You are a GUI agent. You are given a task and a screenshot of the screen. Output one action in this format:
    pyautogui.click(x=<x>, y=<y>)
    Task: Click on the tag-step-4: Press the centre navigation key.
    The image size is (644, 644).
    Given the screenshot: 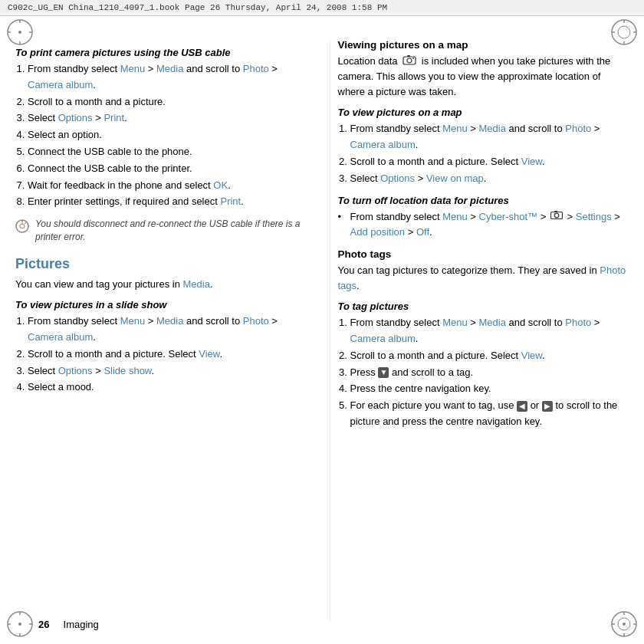 What is the action you would take?
    pyautogui.click(x=490, y=389)
    